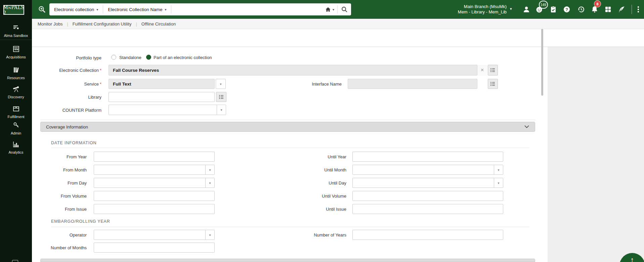  What do you see at coordinates (76, 9) in the screenshot?
I see `search-scope-dropdown: Electronic collection ▾` at bounding box center [76, 9].